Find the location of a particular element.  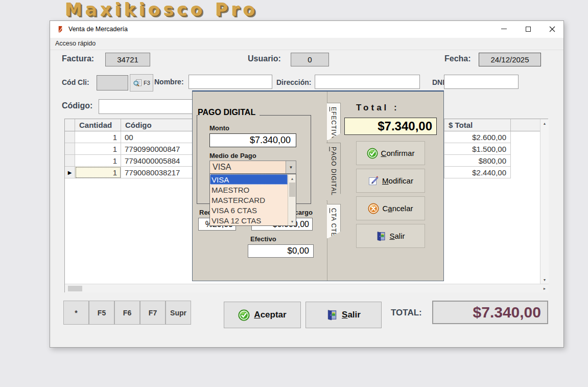

tab-pago-digital: PAGO DIGITAL is located at coordinates (334, 172).